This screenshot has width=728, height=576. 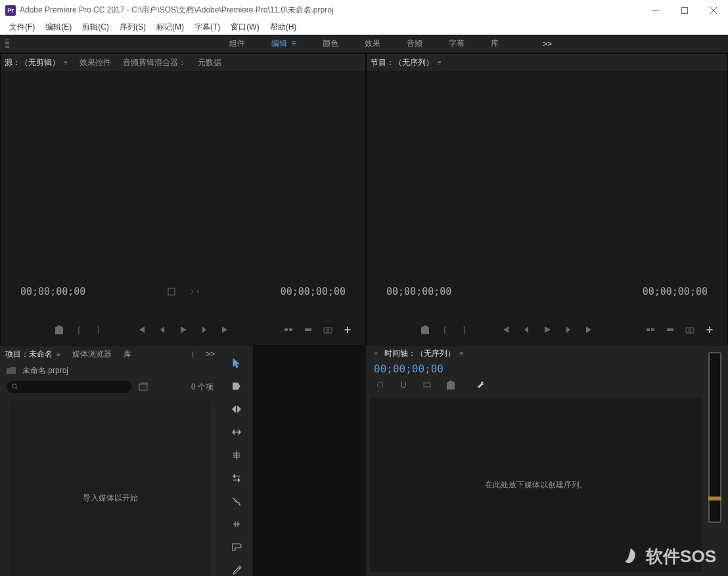 I want to click on effect-controls-tab: 效果控件, so click(x=95, y=63).